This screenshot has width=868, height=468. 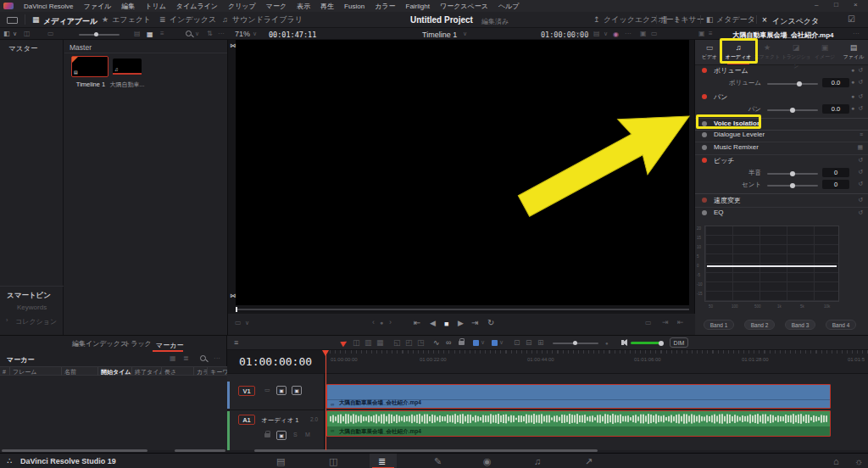 I want to click on smart-bin-label: スマートビン, so click(x=29, y=296).